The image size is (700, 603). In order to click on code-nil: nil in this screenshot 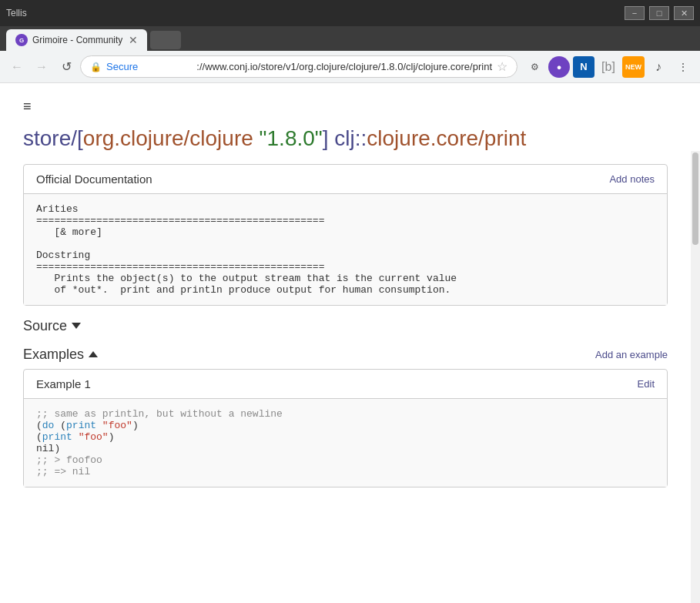, I will do `click(45, 448)`.